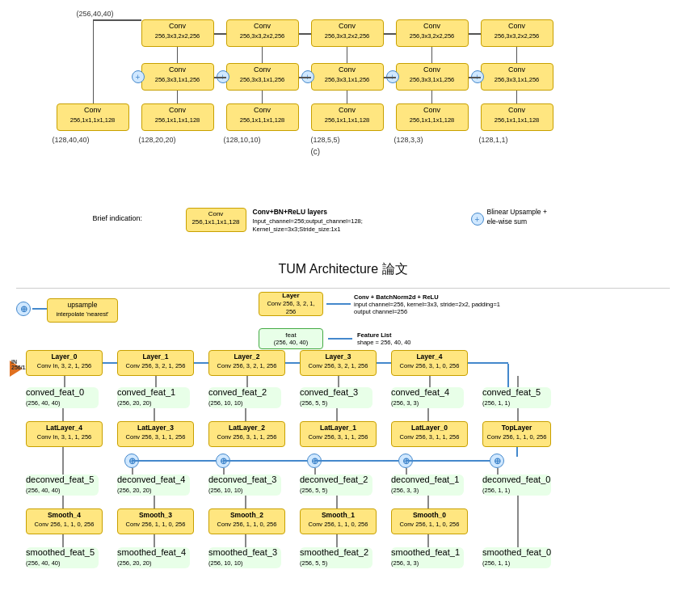 This screenshot has height=616, width=686. Describe the element at coordinates (245, 398) in the screenshot. I see `conv-feat-2: conved_feat_2(256, 10, 10)` at that location.